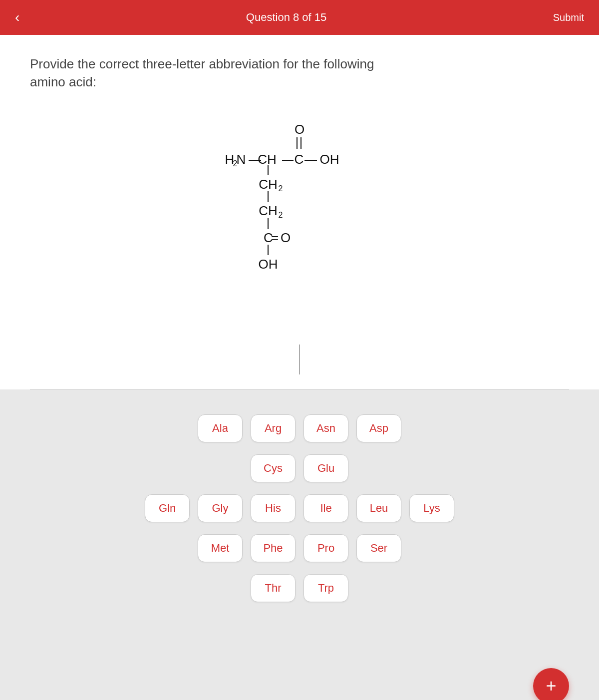  I want to click on btn-his: His, so click(273, 508).